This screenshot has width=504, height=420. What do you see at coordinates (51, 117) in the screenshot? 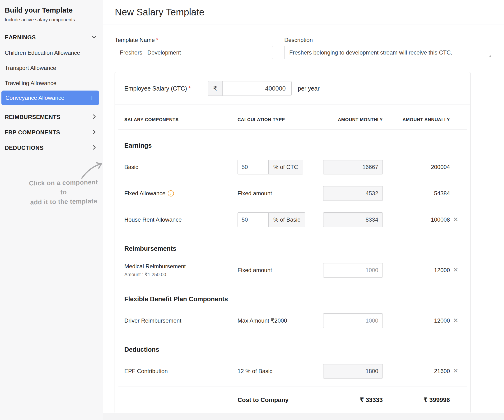
I see `section-reimbursements: REIMBURSEMENTS` at bounding box center [51, 117].